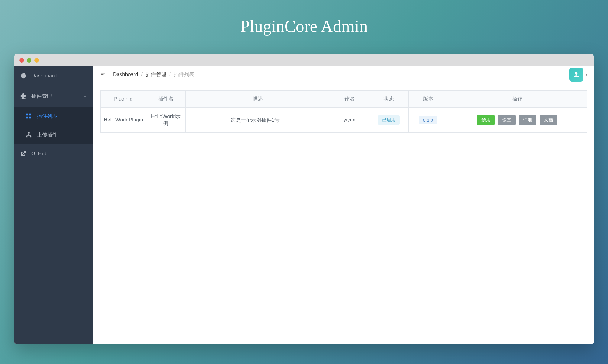 The height and width of the screenshot is (364, 608). Describe the element at coordinates (428, 99) in the screenshot. I see `th-version: 版本` at that location.